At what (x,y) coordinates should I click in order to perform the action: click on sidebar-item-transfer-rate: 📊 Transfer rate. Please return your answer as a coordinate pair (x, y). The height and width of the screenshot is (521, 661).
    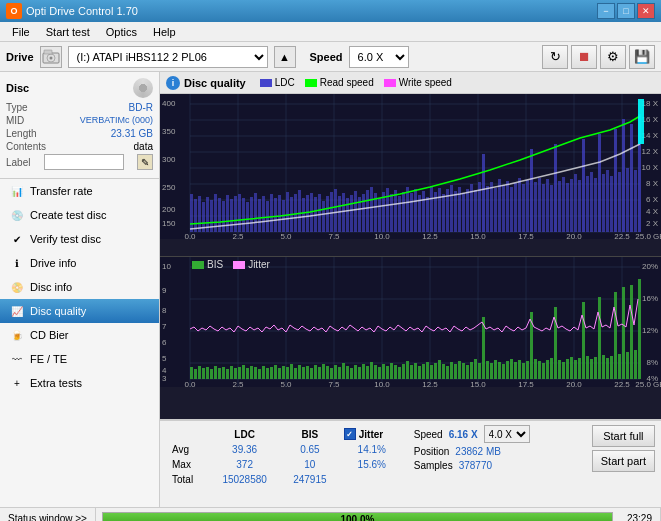
    Looking at the image, I should click on (80, 191).